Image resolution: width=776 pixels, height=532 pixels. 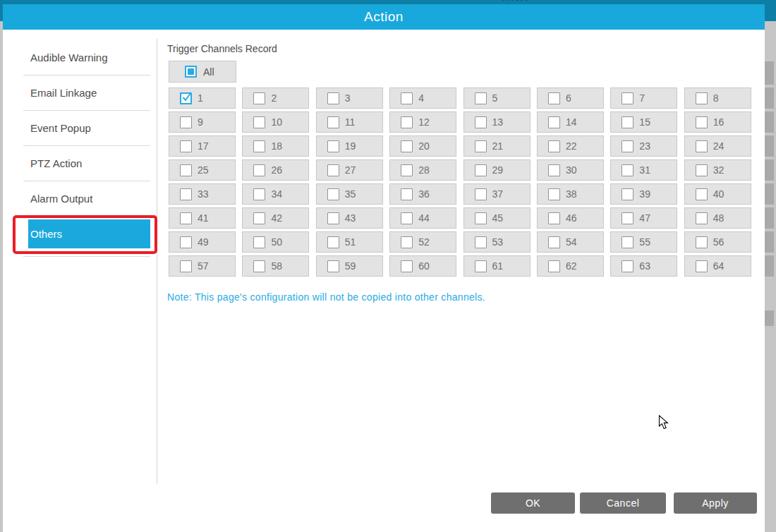 I want to click on channel-cell-40: 40, so click(x=718, y=194).